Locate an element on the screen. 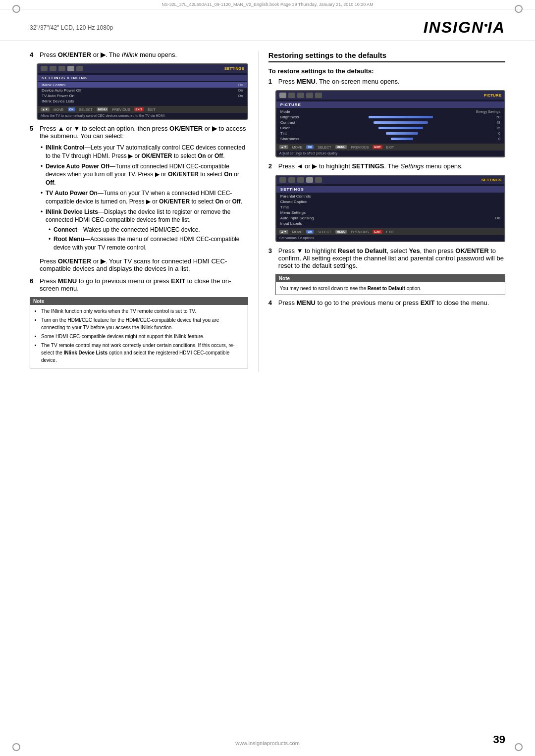 The image size is (535, 756). tv-menu-picture-title: Picture is located at coordinates (390, 105).